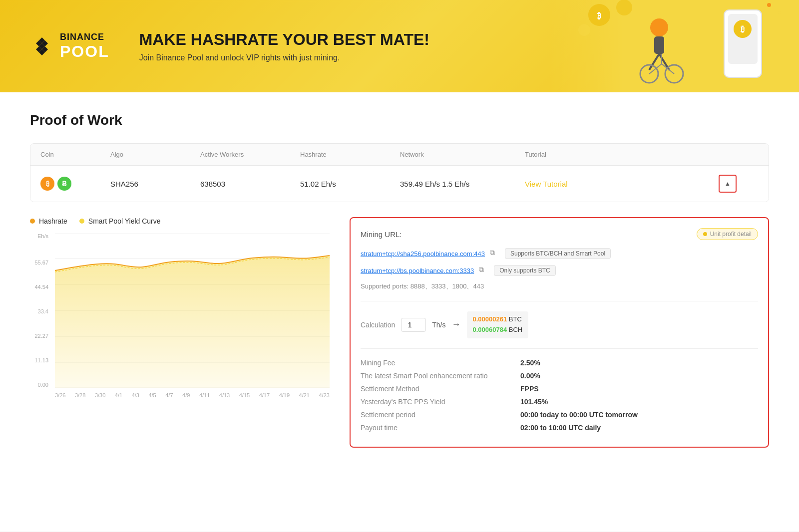 The width and height of the screenshot is (799, 532). What do you see at coordinates (41, 336) in the screenshot?
I see `y-label-2: 22.27` at bounding box center [41, 336].